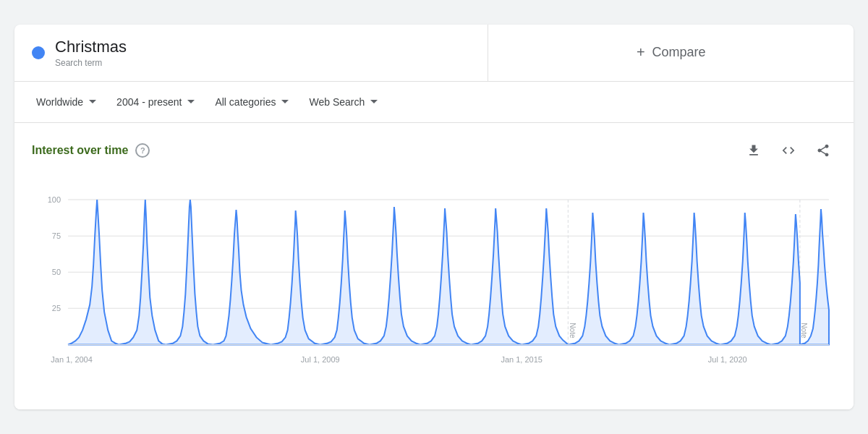 The height and width of the screenshot is (434, 868). What do you see at coordinates (56, 308) in the screenshot?
I see `y-label-25: 25` at bounding box center [56, 308].